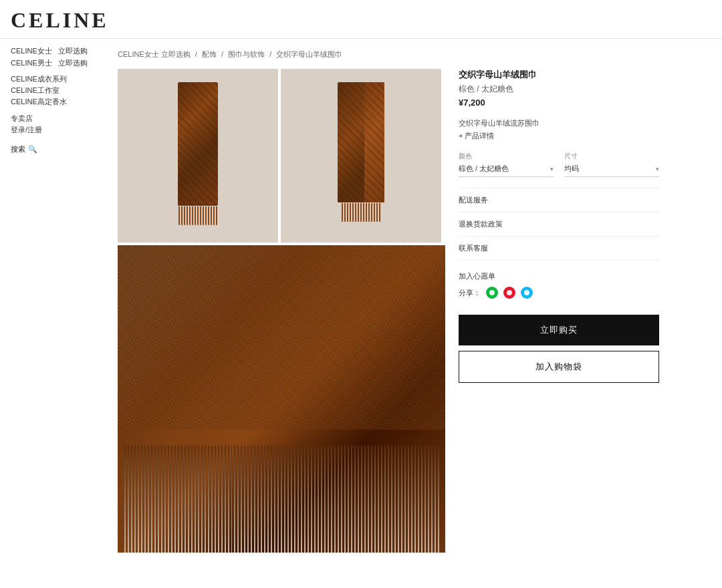 This screenshot has width=722, height=588. What do you see at coordinates (506, 156) in the screenshot?
I see `color-label: 颜色` at bounding box center [506, 156].